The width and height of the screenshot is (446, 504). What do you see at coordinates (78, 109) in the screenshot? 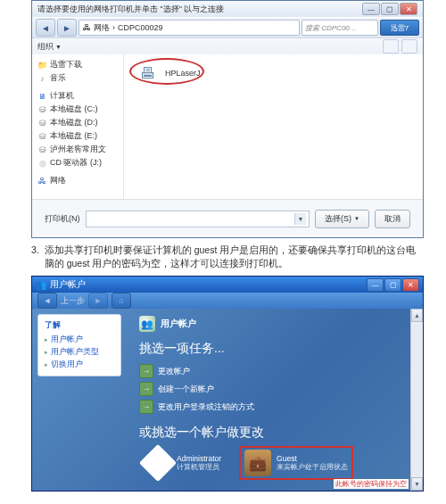
I see `tree-disk-c: ⛁本地磁盘 (C:)` at bounding box center [78, 109].